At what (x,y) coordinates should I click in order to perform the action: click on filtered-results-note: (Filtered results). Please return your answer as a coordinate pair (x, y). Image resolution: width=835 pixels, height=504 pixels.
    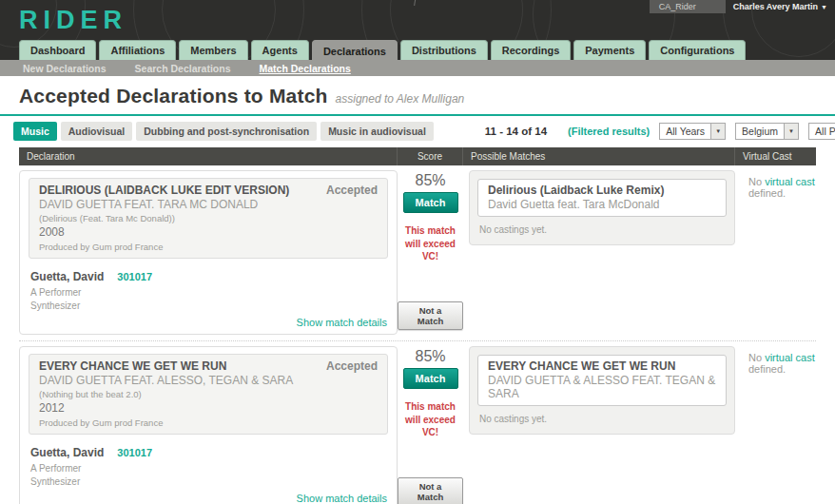
    Looking at the image, I should click on (609, 131).